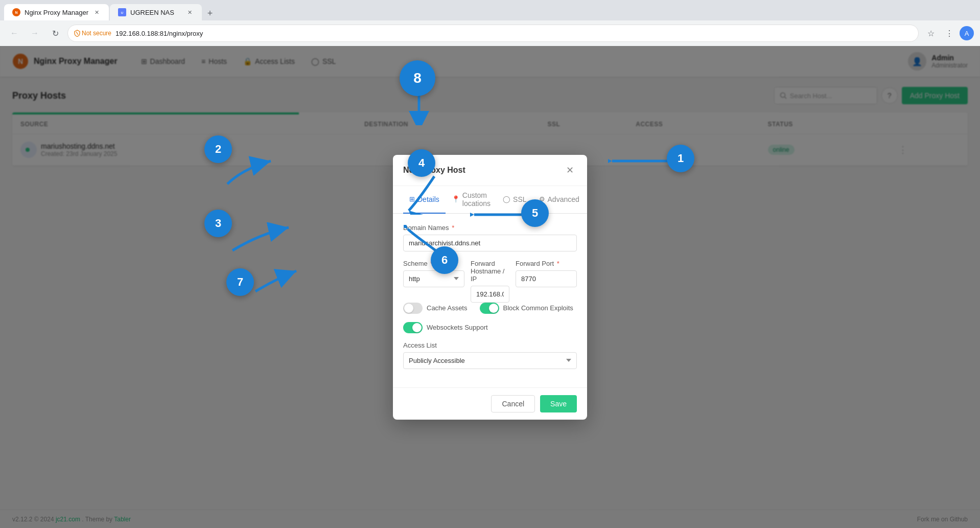  I want to click on modal-tabs: ⊞ Details 📍 Custom locations ◯ SSL ⚙ Adv…, so click(490, 200).